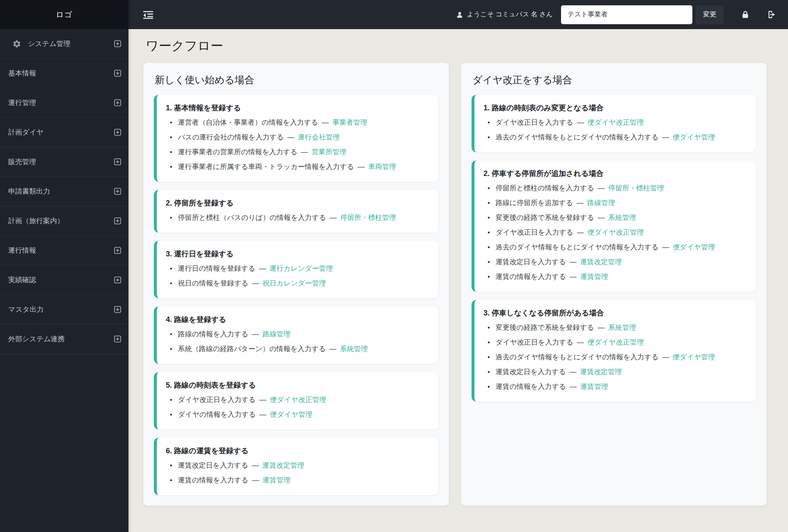 The width and height of the screenshot is (788, 532). Describe the element at coordinates (460, 15) in the screenshot. I see `user-icon` at that location.